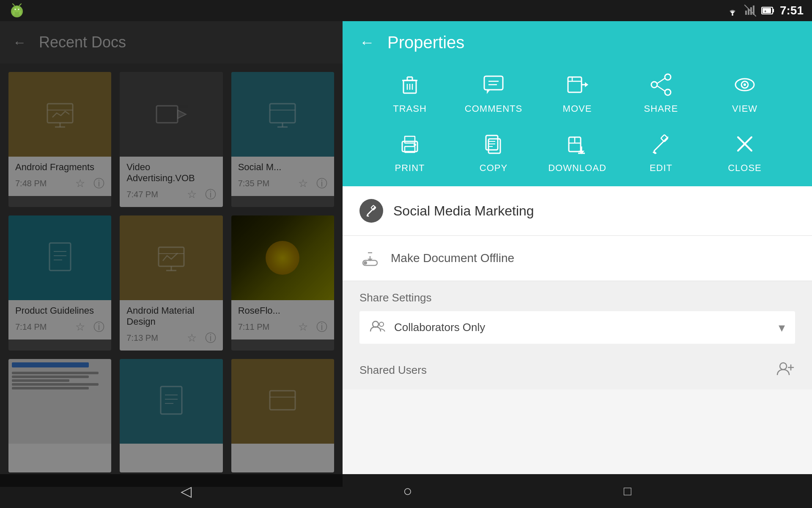  Describe the element at coordinates (494, 85) in the screenshot. I see `comments-icon` at that location.